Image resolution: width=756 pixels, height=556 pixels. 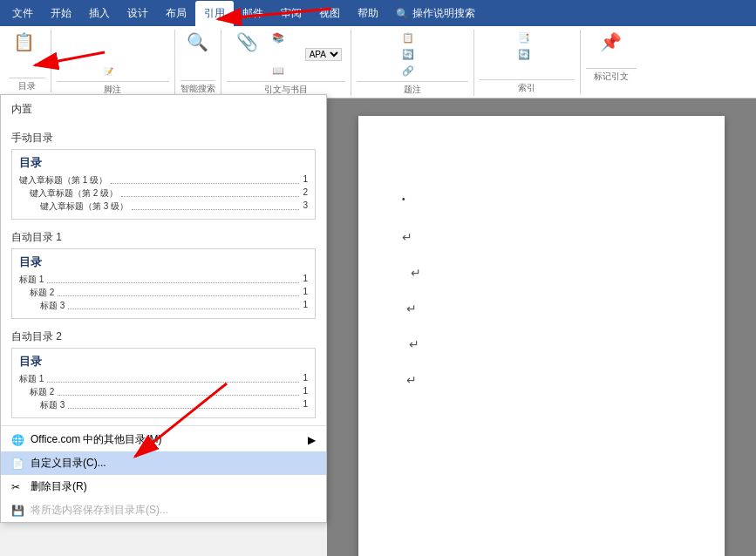 What do you see at coordinates (164, 306) in the screenshot?
I see `auto1-entry-3: 标题 31` at bounding box center [164, 306].